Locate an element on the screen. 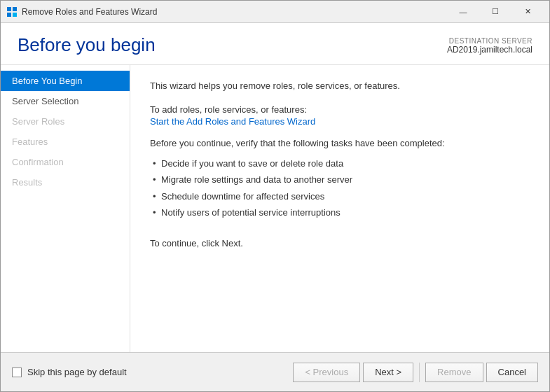 The image size is (550, 392). app-icon is located at coordinates (12, 12).